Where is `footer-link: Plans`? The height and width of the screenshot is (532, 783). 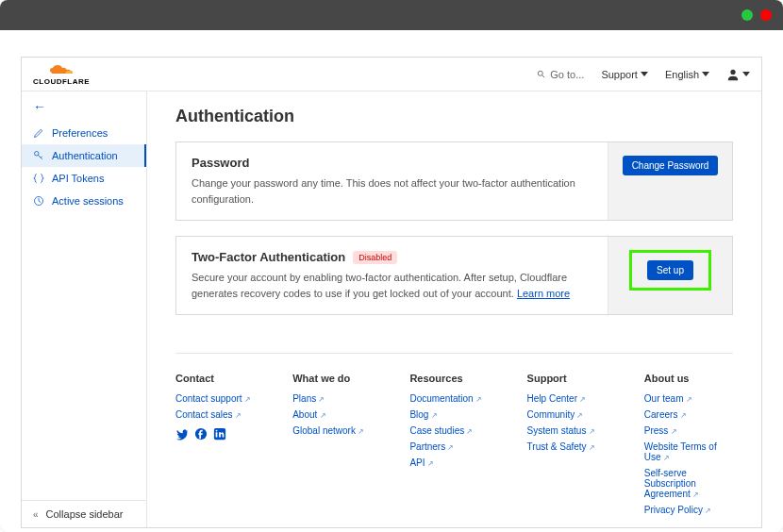
footer-link: Plans is located at coordinates (337, 398).